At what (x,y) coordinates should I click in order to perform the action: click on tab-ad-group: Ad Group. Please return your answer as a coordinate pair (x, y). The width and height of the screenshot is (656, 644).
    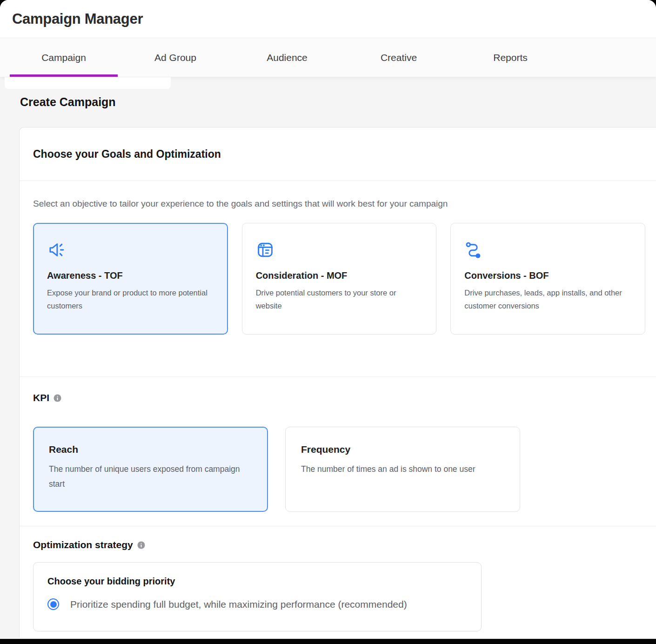
    Looking at the image, I should click on (175, 58).